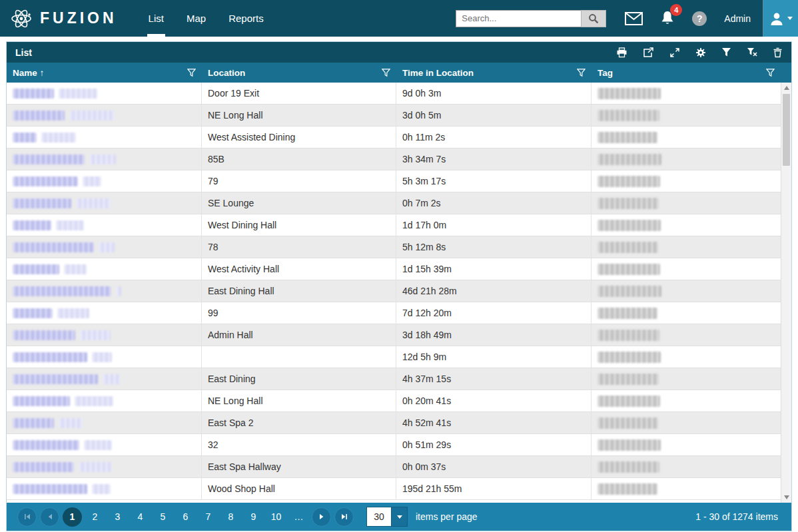  Describe the element at coordinates (494, 73) in the screenshot. I see `column-header-time: Time in Location` at that location.